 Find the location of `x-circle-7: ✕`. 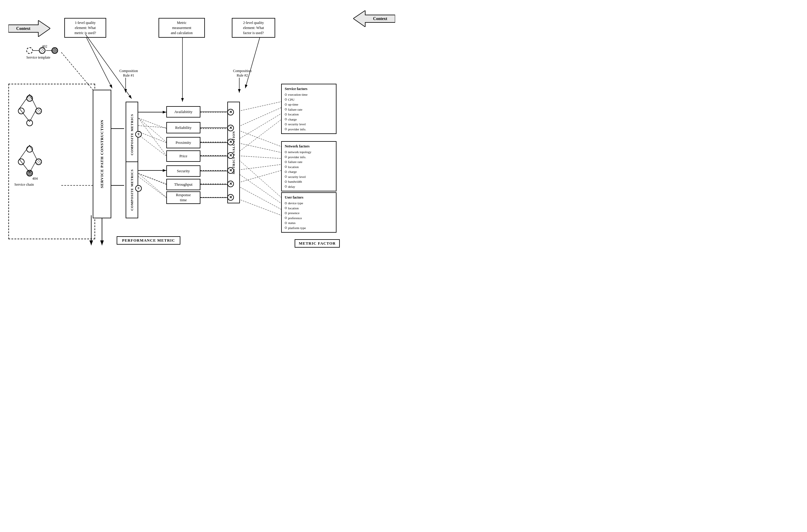

x-circle-7: ✕ is located at coordinates (231, 197).